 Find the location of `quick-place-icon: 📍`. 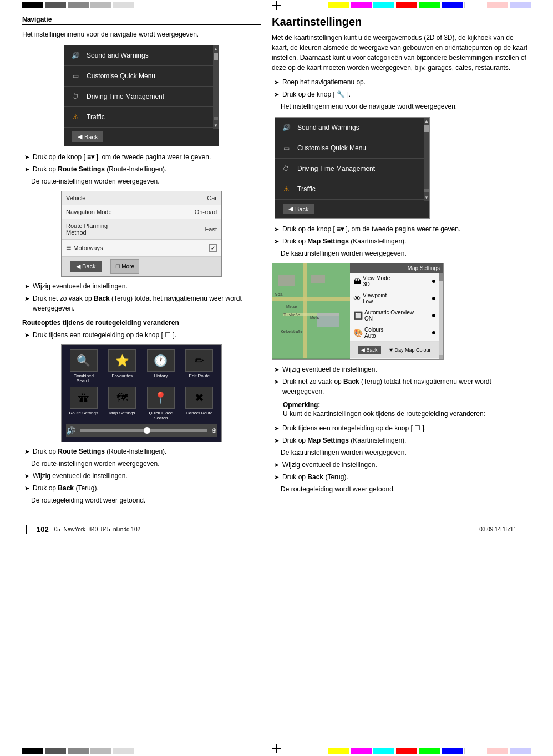

quick-place-icon: 📍 is located at coordinates (161, 398).